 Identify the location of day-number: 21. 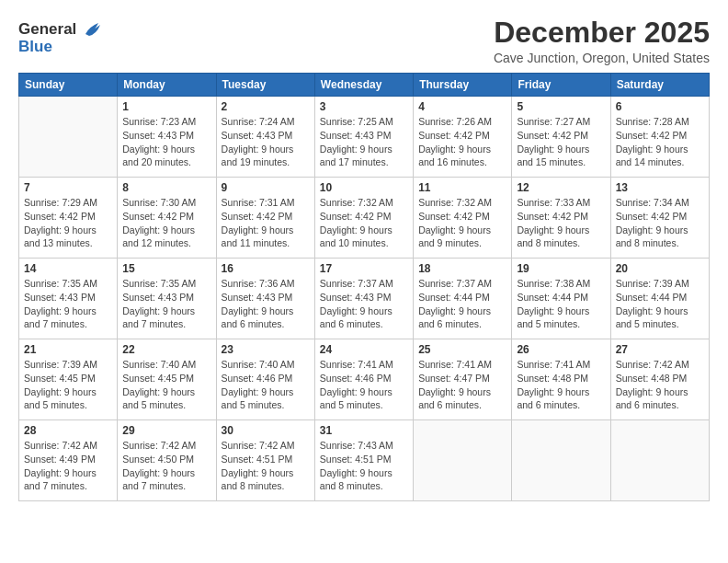
(68, 350).